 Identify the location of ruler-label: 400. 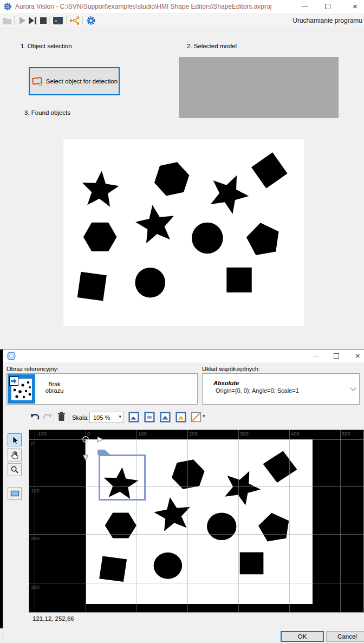
(295, 433).